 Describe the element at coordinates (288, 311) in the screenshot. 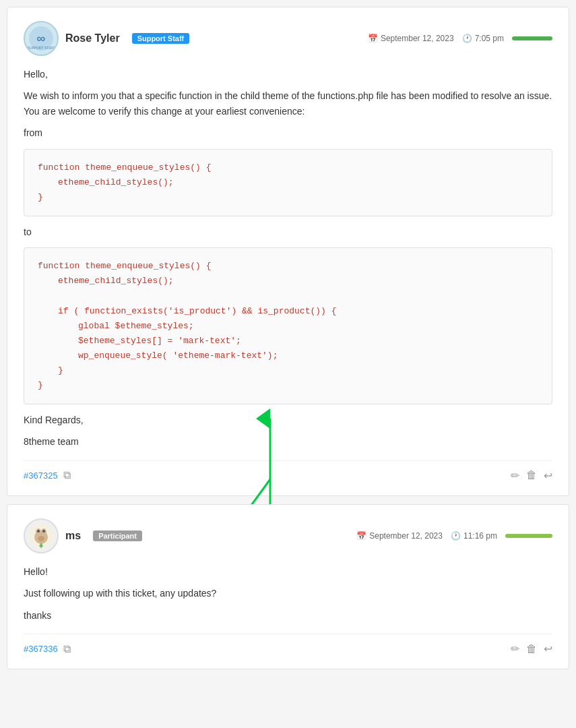

I see `code-line-to-4: if ( function_exists('is_product') && is…` at that location.